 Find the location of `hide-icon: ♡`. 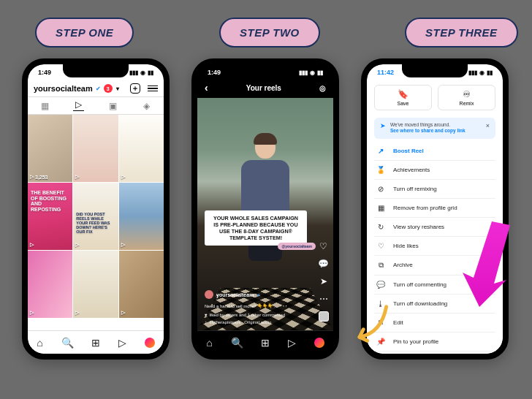

hide-icon: ♡ is located at coordinates (381, 246).